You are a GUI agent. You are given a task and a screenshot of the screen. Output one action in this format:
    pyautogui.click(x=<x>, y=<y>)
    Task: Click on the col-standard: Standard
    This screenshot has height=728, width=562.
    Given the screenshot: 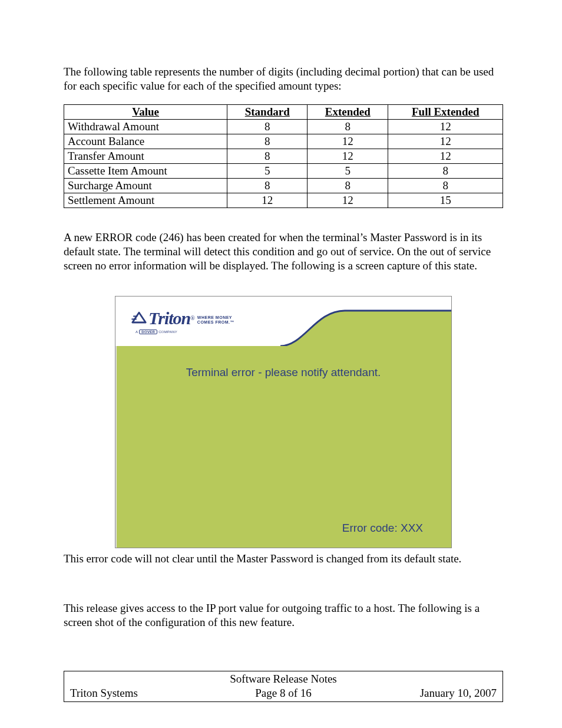 What is the action you would take?
    pyautogui.click(x=267, y=112)
    